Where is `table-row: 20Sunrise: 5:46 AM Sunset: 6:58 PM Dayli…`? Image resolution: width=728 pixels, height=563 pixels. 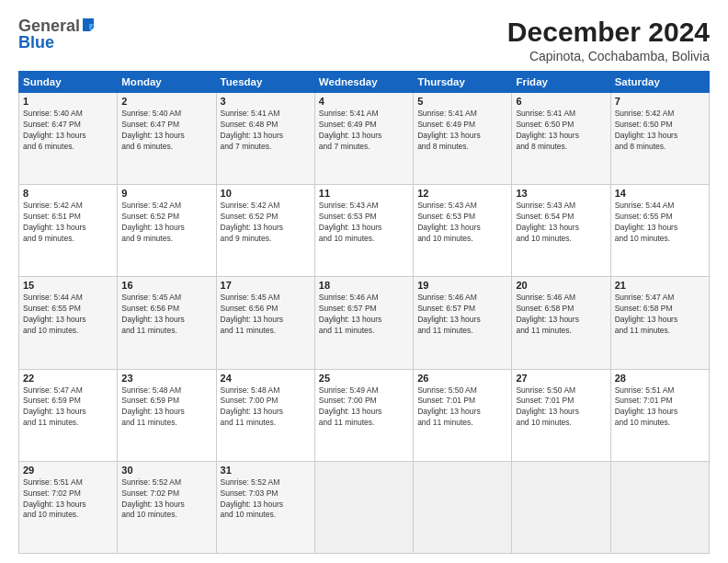
table-row: 20Sunrise: 5:46 AM Sunset: 6:58 PM Dayli… is located at coordinates (561, 323).